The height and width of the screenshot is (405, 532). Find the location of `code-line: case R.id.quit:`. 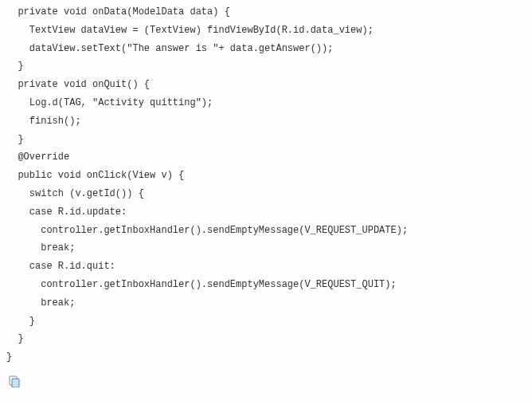

code-line: case R.id.quit: is located at coordinates (266, 266).